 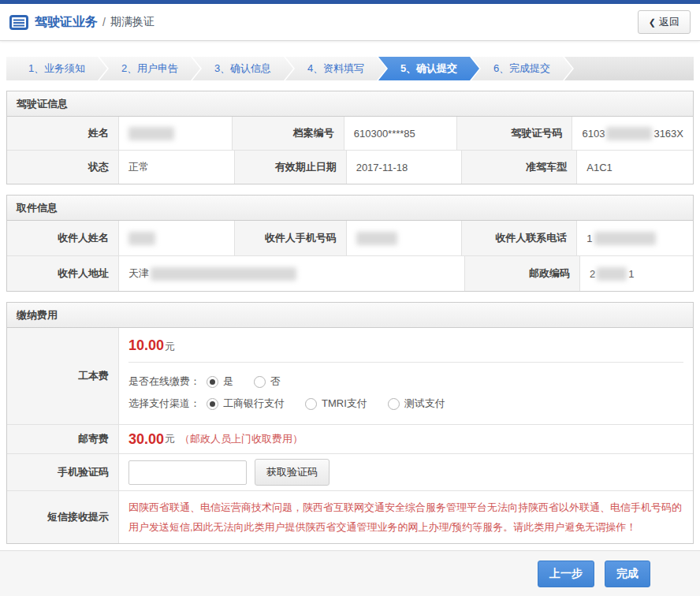 What do you see at coordinates (220, 382) in the screenshot?
I see `online-pay-yes-option: 是` at bounding box center [220, 382].